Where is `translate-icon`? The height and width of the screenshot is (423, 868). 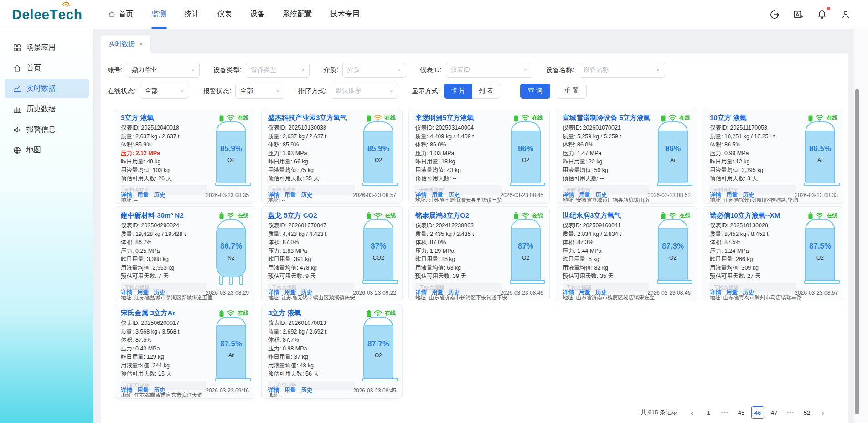 translate-icon is located at coordinates (798, 15).